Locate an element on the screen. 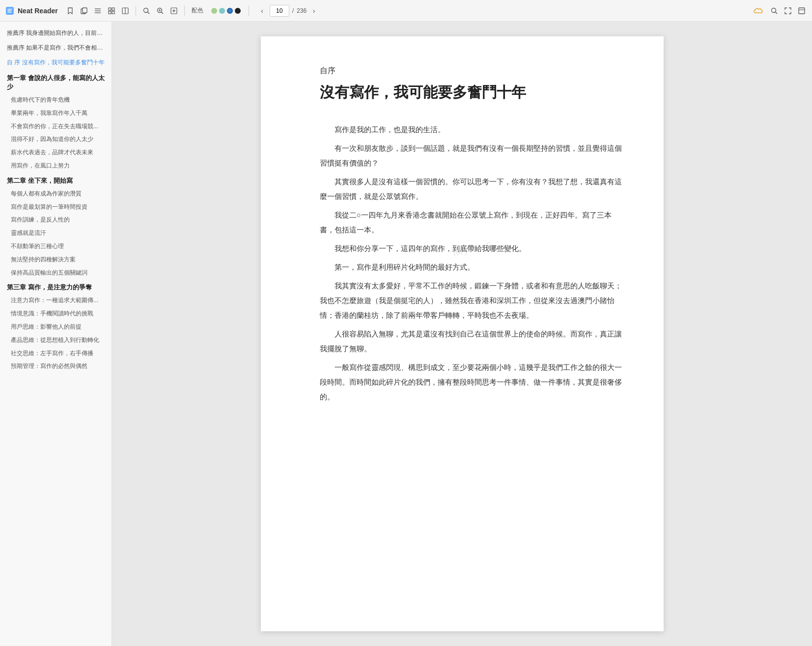 Image resolution: width=812 pixels, height=646 pixels. sidebar-chapter-3: 第三章 寫作，是注意力的爭奪 is located at coordinates (56, 286).